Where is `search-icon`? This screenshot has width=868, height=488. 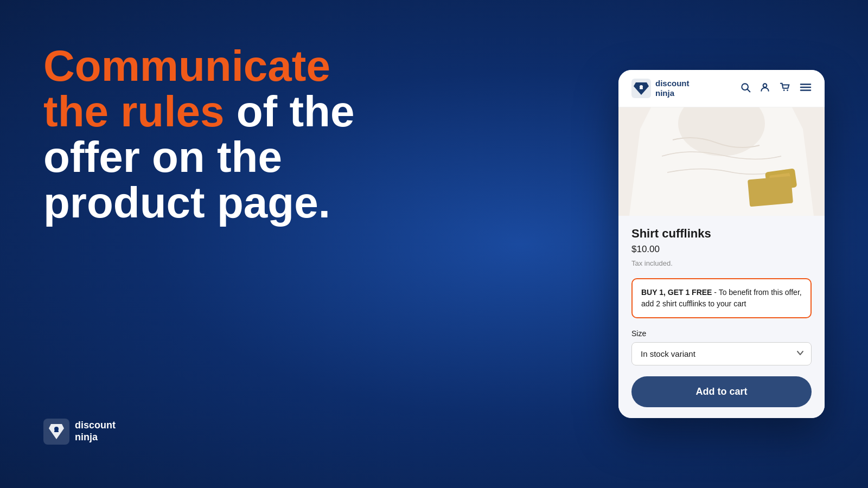
search-icon is located at coordinates (745, 89).